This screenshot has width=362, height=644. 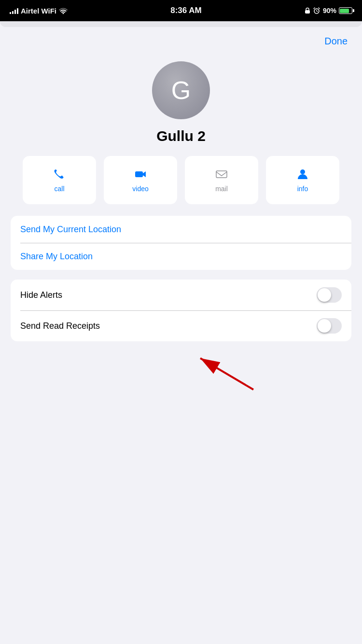 I want to click on carrier-label: Airtel WiFi, so click(x=39, y=11).